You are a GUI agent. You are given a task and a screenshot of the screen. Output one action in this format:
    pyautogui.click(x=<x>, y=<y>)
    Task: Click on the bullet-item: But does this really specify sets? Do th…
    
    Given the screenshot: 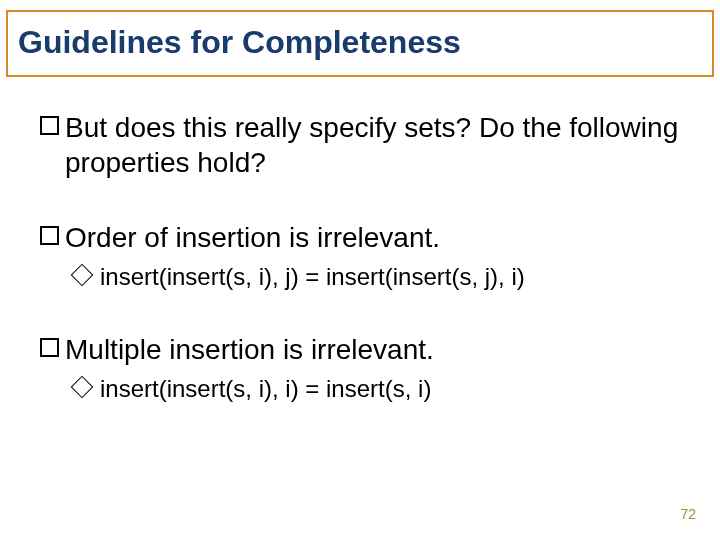 What is the action you would take?
    pyautogui.click(x=360, y=145)
    